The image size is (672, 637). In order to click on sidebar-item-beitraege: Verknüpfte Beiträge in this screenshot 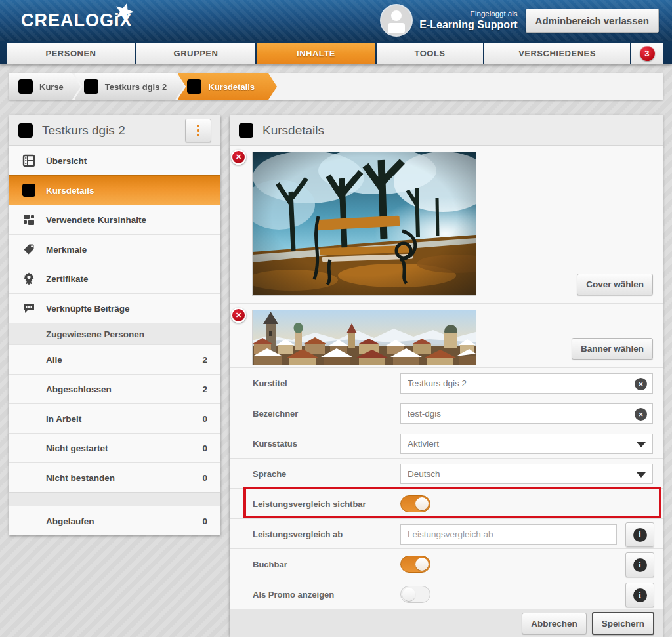, I will do `click(115, 308)`.